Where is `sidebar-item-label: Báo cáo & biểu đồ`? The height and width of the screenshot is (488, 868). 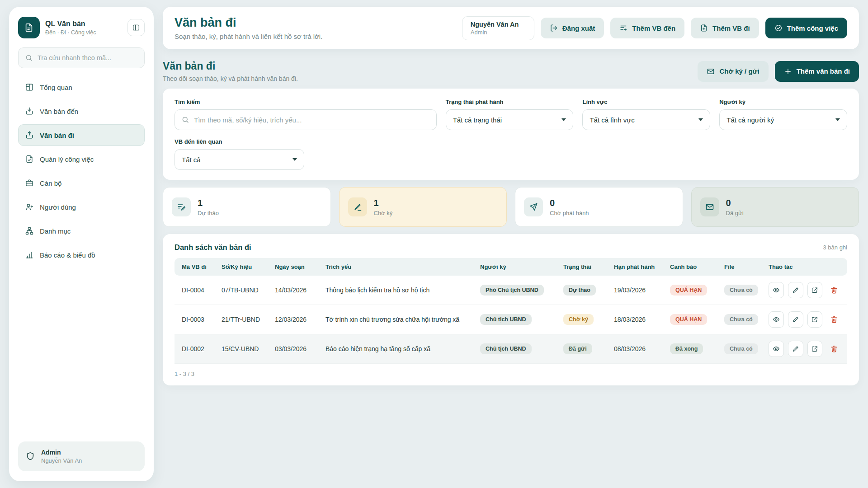
sidebar-item-label: Báo cáo & biểu đồ is located at coordinates (68, 255).